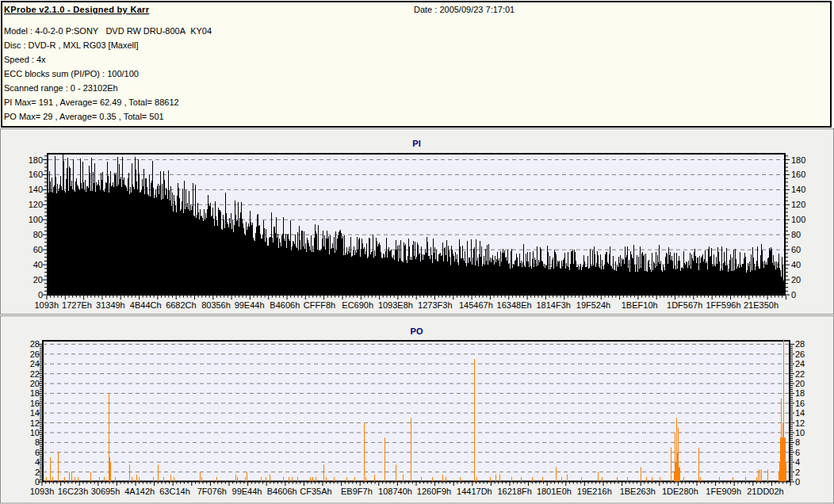 The width and height of the screenshot is (834, 504). What do you see at coordinates (395, 491) in the screenshot?
I see `svg-text: 108740h` at bounding box center [395, 491].